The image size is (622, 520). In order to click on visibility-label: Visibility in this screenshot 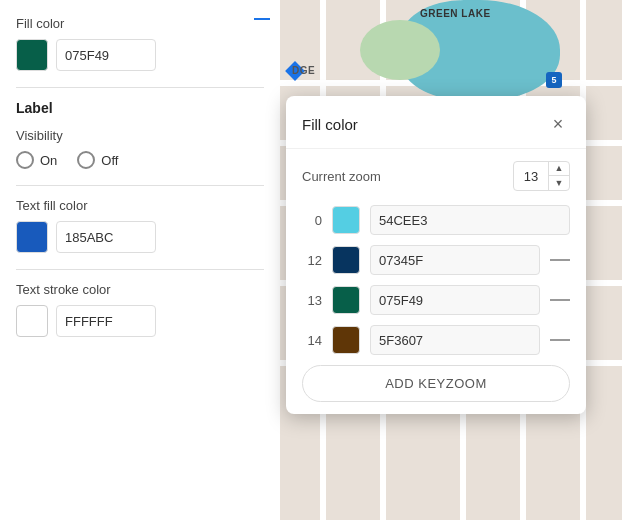, I will do `click(140, 136)`.